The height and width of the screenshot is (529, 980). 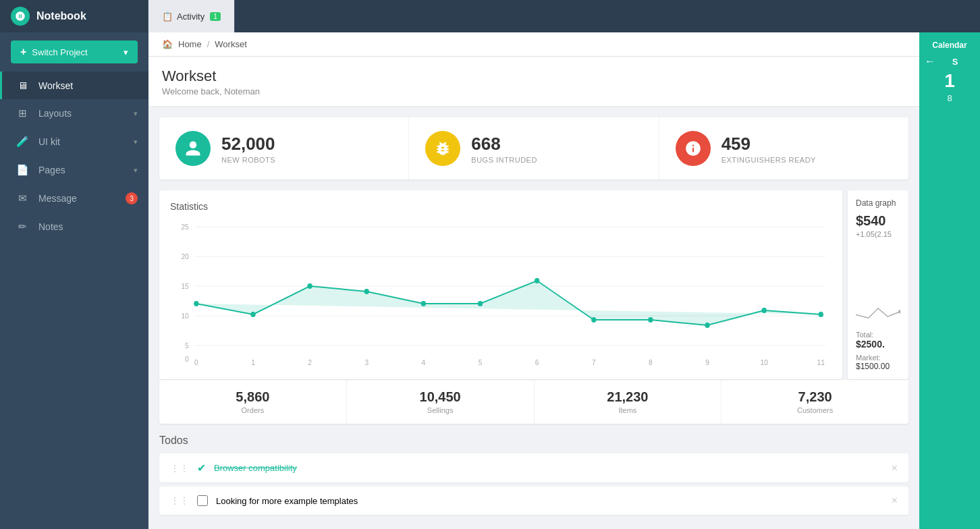 I want to click on page-subtitle: Welcome back, Noteman, so click(x=534, y=92).